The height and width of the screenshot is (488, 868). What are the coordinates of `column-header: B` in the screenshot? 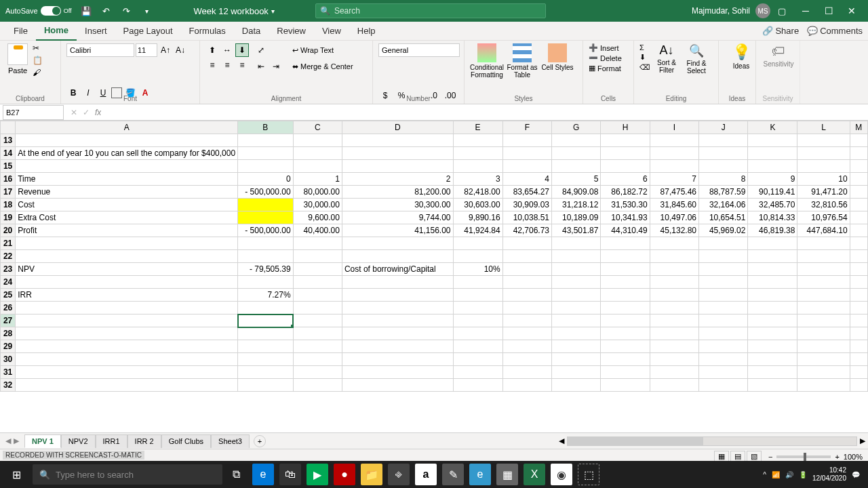 It's located at (266, 127).